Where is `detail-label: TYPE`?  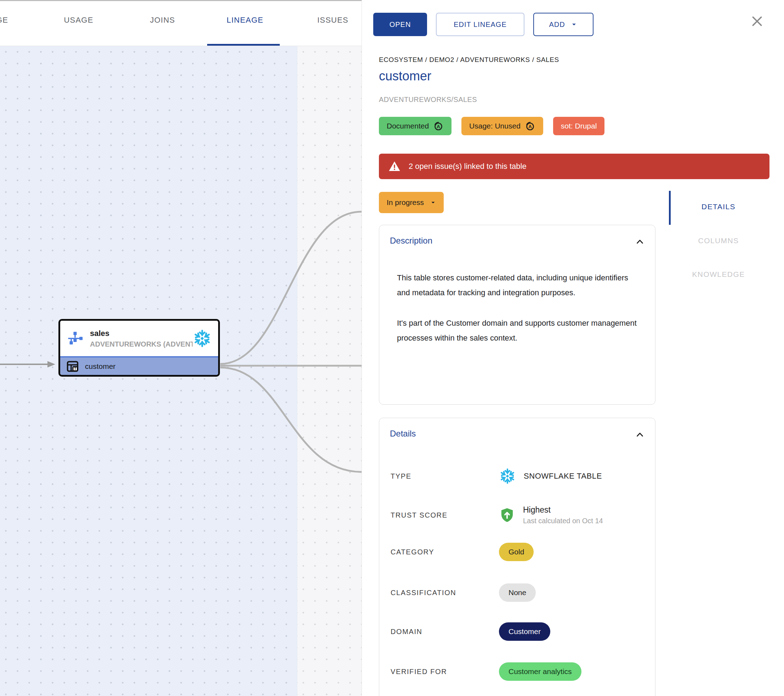
detail-label: TYPE is located at coordinates (445, 476).